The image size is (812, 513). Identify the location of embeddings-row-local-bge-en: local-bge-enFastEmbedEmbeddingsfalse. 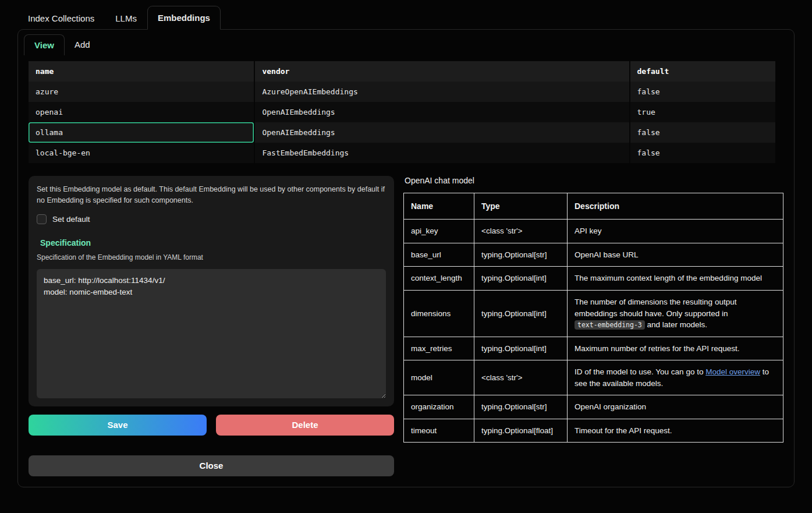
(402, 153).